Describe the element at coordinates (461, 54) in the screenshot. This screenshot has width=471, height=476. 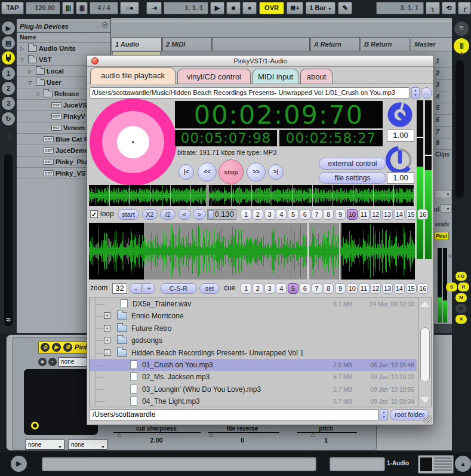
I see `scroll-up-icon: ▲` at that location.